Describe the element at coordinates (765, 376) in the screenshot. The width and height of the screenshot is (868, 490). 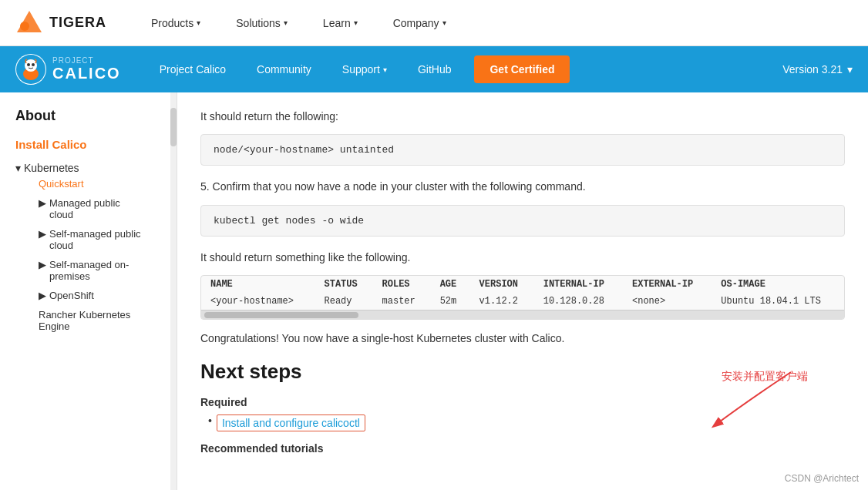
I see `svg-text: 安装并配置客户端` at that location.